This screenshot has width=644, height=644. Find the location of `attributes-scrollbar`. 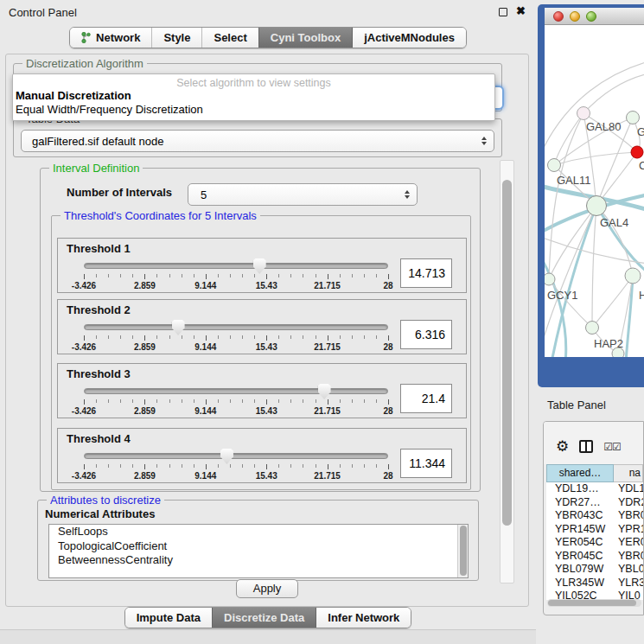

attributes-scrollbar is located at coordinates (462, 552).